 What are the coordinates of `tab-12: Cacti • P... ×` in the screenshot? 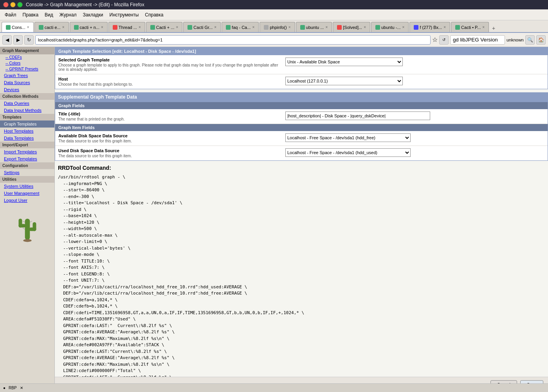 It's located at (470, 27).